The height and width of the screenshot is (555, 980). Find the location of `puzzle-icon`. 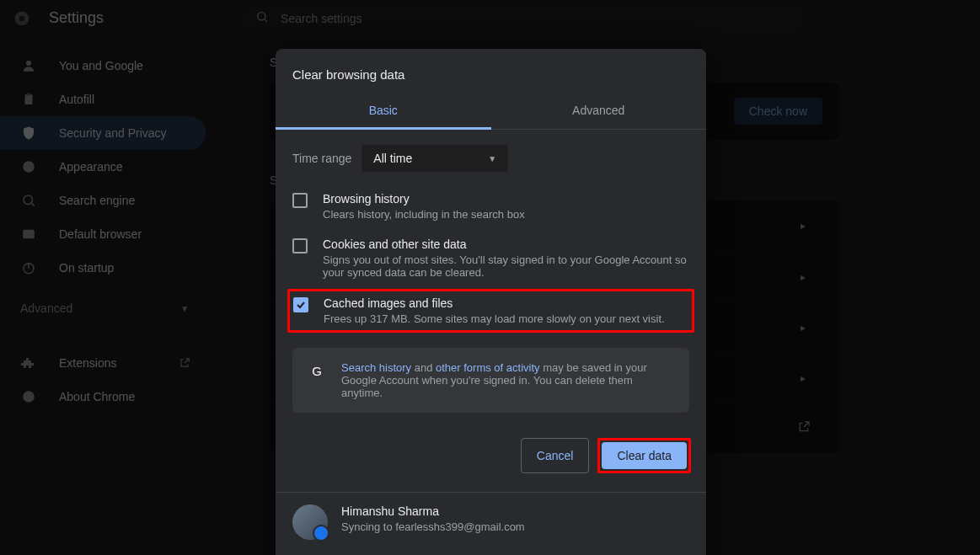

puzzle-icon is located at coordinates (29, 363).